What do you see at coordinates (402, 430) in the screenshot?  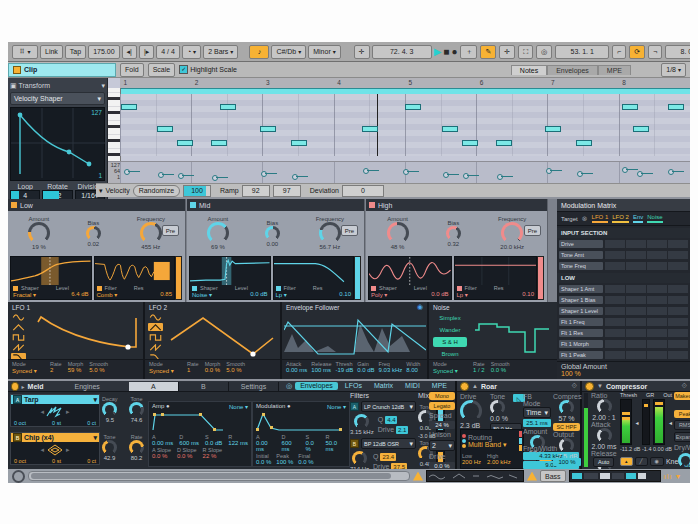 I see `drive-value: 2.1` at bounding box center [402, 430].